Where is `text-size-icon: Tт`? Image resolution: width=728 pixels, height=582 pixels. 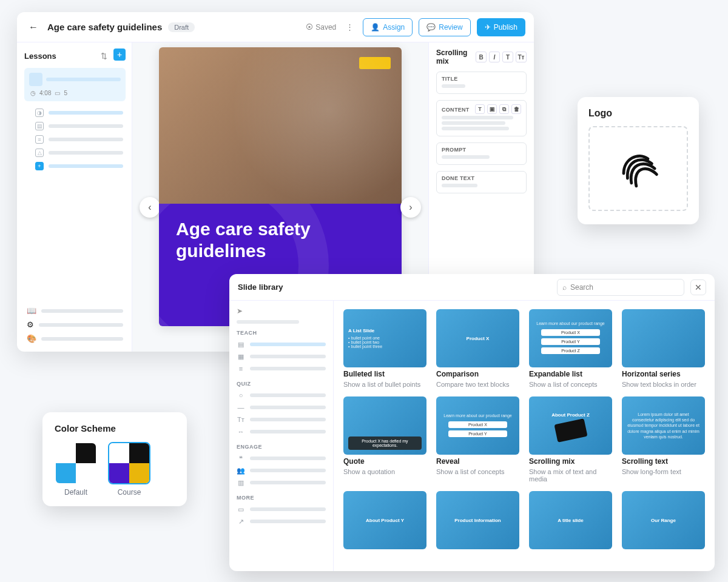 text-size-icon: Tт is located at coordinates (521, 57).